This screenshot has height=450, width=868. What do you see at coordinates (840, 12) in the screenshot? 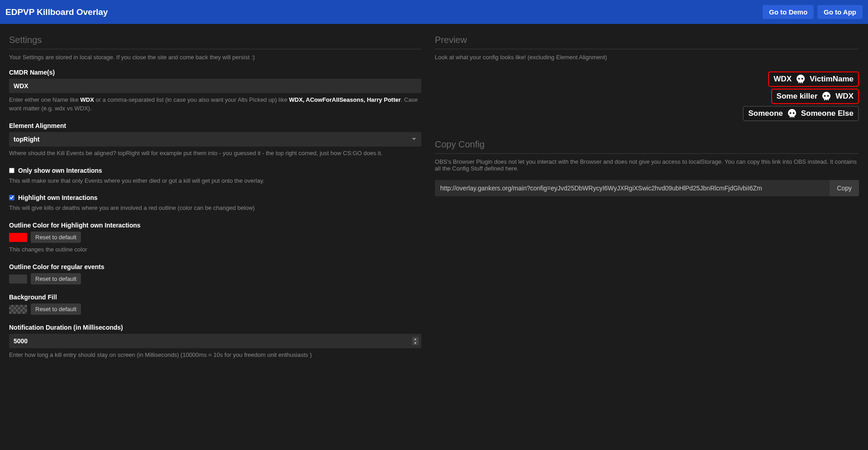
I see `go-to-app-button: Go to App` at bounding box center [840, 12].